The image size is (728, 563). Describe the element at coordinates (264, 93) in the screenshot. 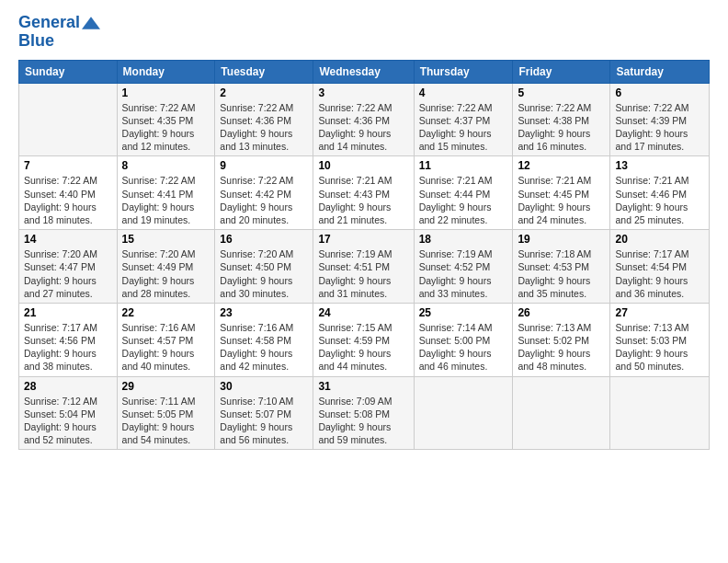

I see `date-number: 2` at that location.